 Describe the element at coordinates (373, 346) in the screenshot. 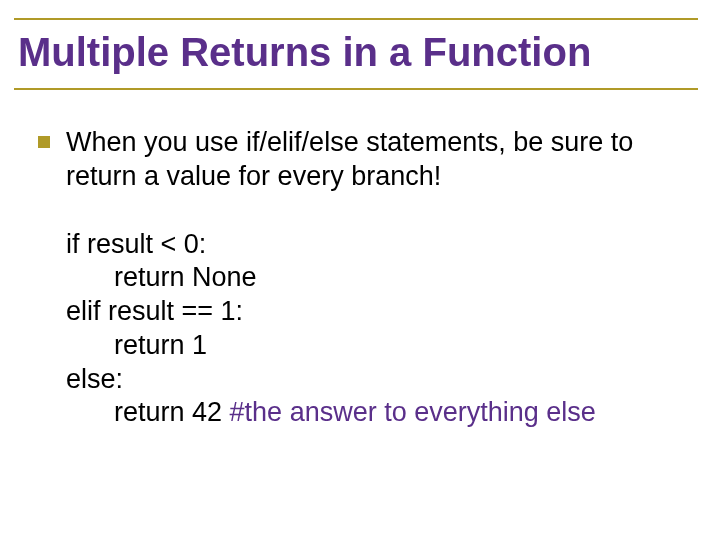

I see `code-line: return 1` at that location.